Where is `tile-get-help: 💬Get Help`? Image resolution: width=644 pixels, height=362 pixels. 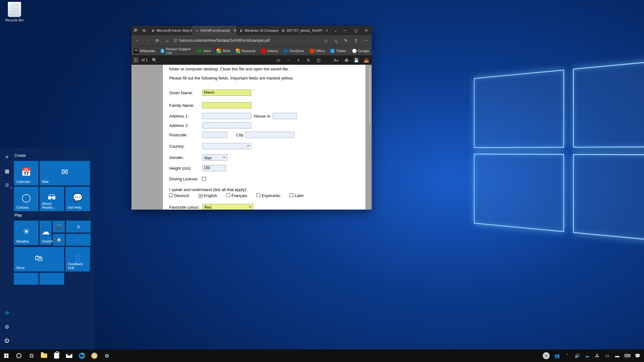
tile-get-help: 💬Get Help is located at coordinates (78, 199).